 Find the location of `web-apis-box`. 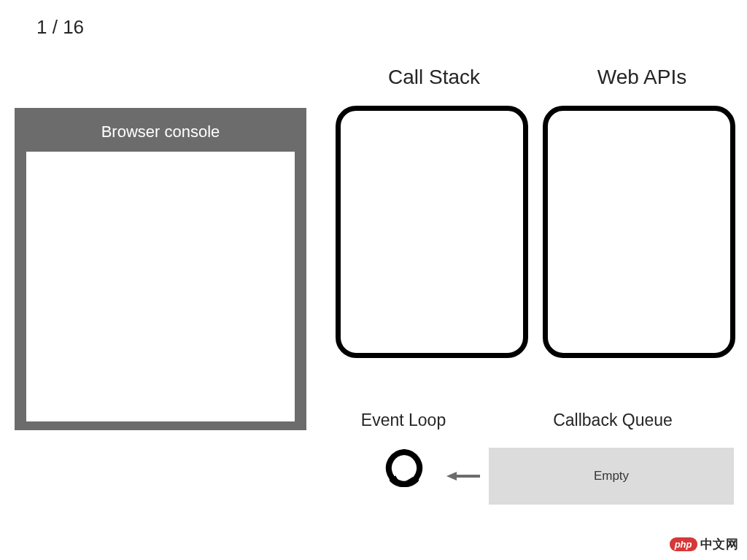

web-apis-box is located at coordinates (639, 232).